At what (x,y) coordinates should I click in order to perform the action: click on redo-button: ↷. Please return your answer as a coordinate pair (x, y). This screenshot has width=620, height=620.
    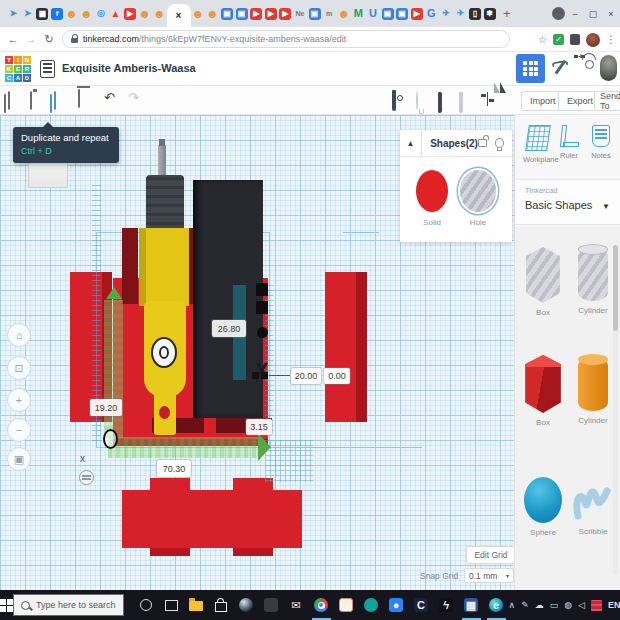
    Looking at the image, I should click on (134, 98).